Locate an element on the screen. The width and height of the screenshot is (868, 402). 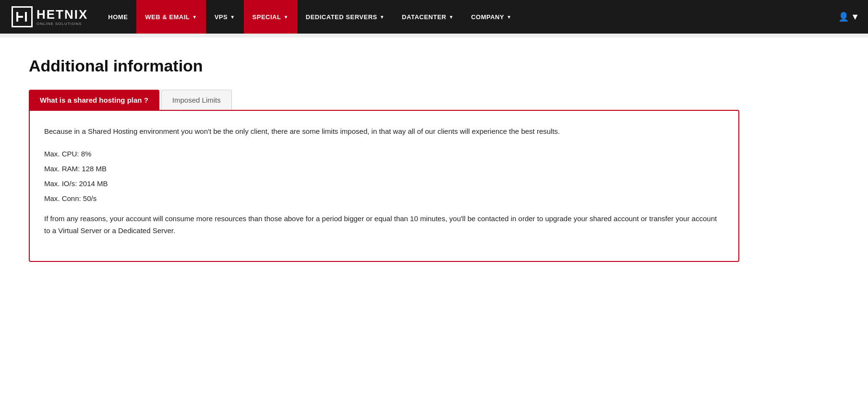
nav-items: HOME WEB & EMAIL ▼ VPS ▼ SPECIAL ▼ DEDIC… is located at coordinates (484, 17).